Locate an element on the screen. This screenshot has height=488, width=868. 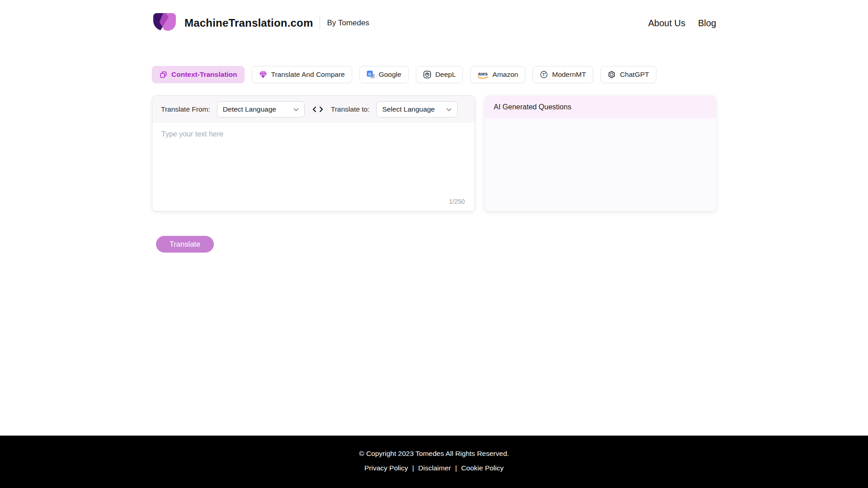
nav-blog: Blog is located at coordinates (707, 23).